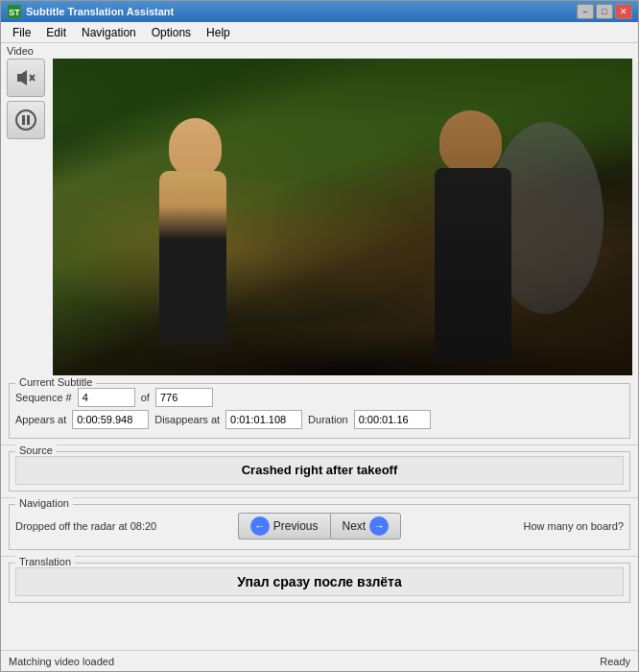 This screenshot has width=639, height=672. What do you see at coordinates (56, 33) in the screenshot?
I see `menu-edit: Edit` at bounding box center [56, 33].